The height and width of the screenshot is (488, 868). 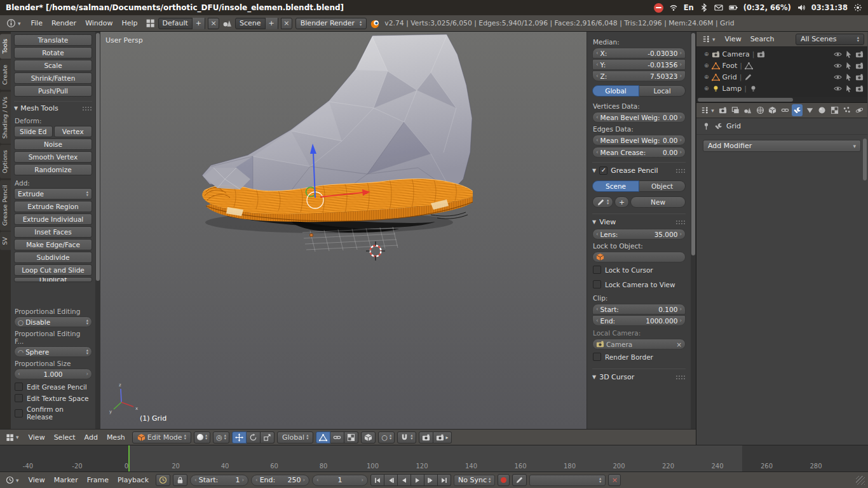 I want to click on auto-keyframe-record-button, so click(x=503, y=480).